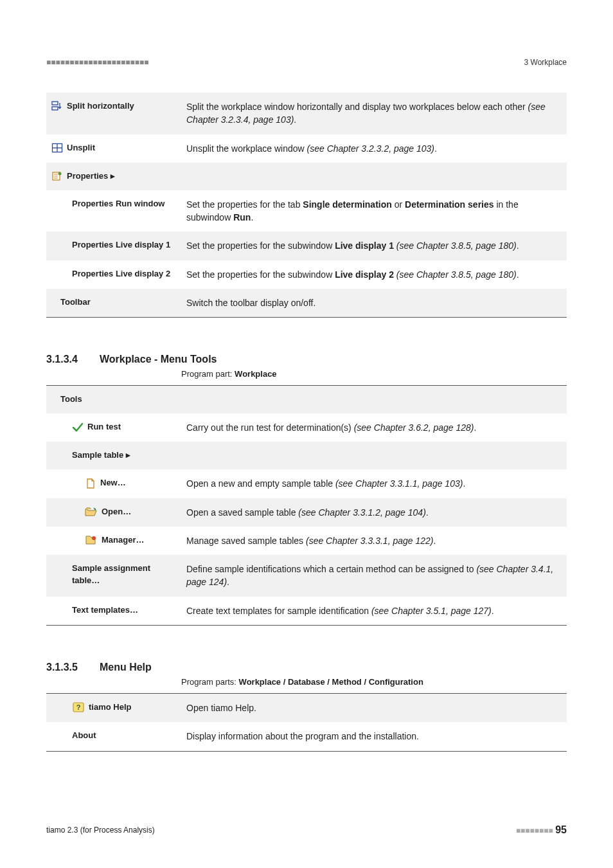 This screenshot has height=868, width=613. What do you see at coordinates (374, 541) in the screenshot?
I see `menu-desc: Manage saved sample tables (see Chapter …` at bounding box center [374, 541].